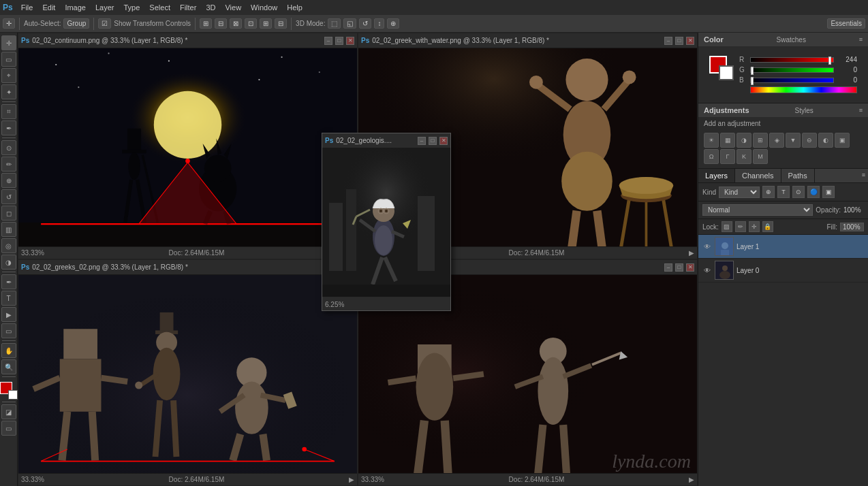  Describe the element at coordinates (828, 192) in the screenshot. I see `filter-icon-5: ▣` at that location.